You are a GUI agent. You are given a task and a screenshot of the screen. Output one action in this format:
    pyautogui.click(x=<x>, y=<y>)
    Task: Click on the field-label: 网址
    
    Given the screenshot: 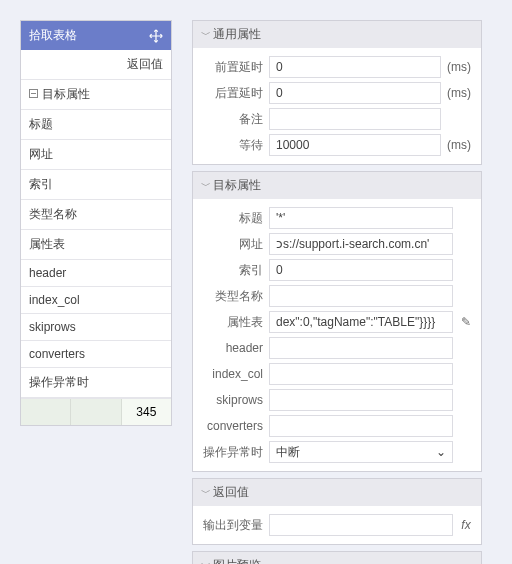 What is the action you would take?
    pyautogui.click(x=232, y=244)
    